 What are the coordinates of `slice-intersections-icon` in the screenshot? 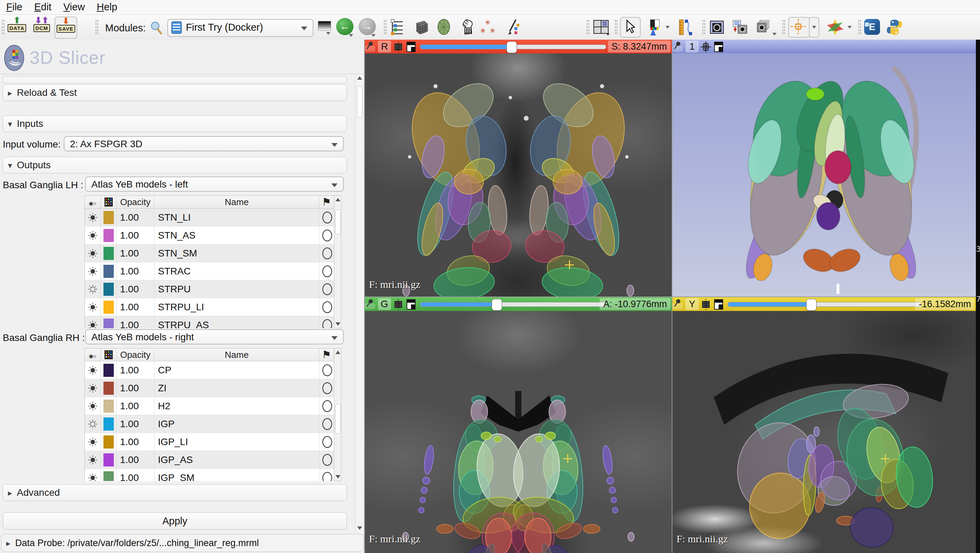 It's located at (835, 27).